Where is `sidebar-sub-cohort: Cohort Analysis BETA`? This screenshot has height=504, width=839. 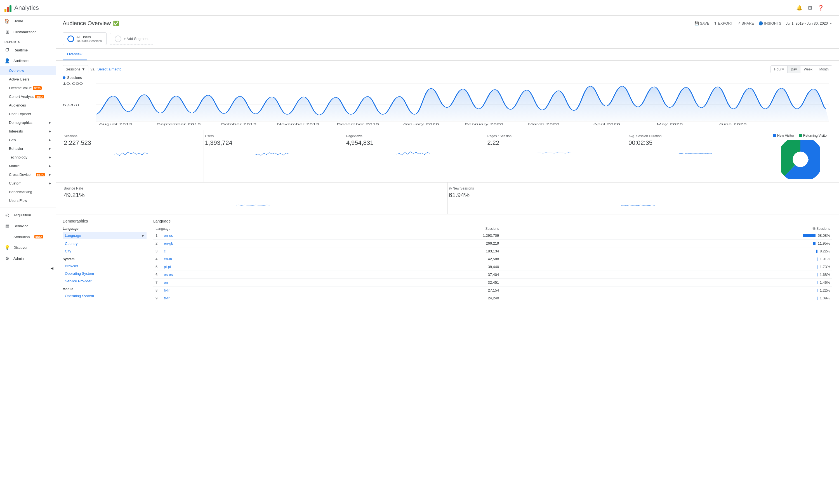 sidebar-sub-cohort: Cohort Analysis BETA is located at coordinates (28, 96).